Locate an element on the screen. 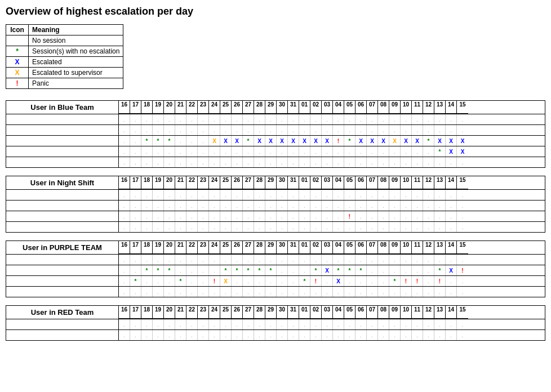  day-label: 25 is located at coordinates (226, 312).